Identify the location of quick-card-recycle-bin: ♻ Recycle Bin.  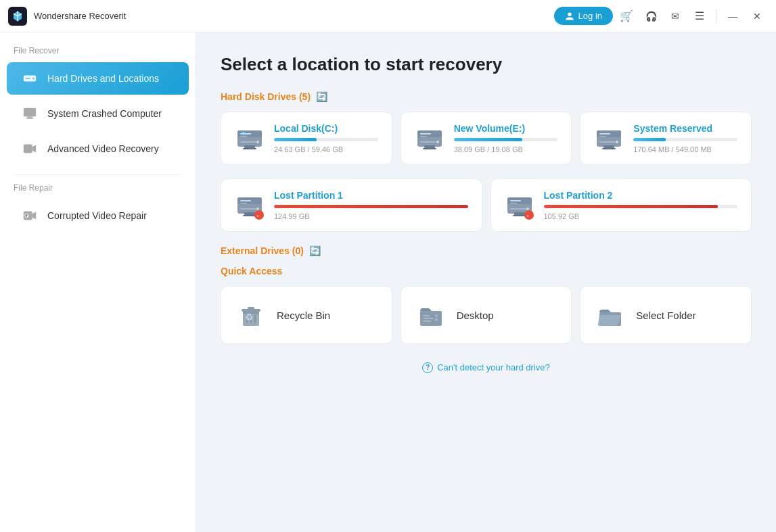
(306, 315).